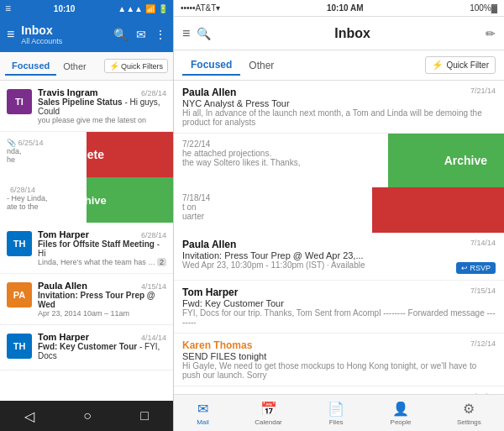 This screenshot has height=431, width=504. Describe the element at coordinates (339, 292) in the screenshot. I see `email-meta: Tom Harper 7/15/14` at that location.